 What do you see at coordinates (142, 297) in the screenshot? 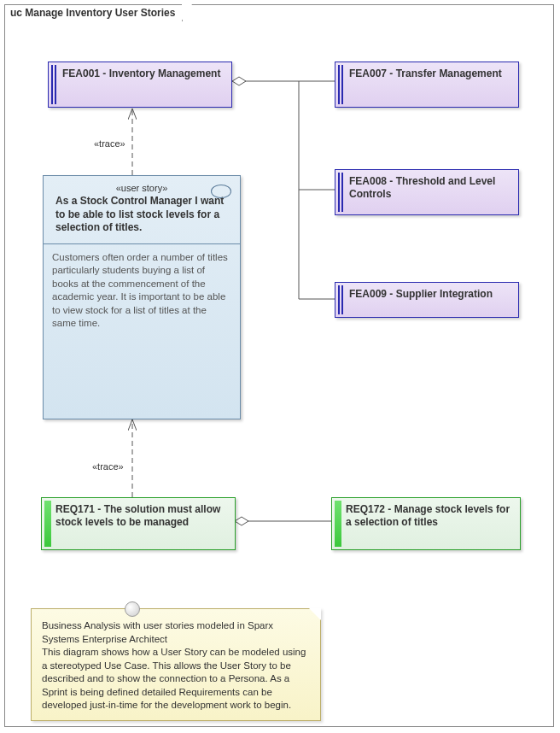
I see `user-story-node: «user story» As a Stock Control Manager …` at bounding box center [142, 297].